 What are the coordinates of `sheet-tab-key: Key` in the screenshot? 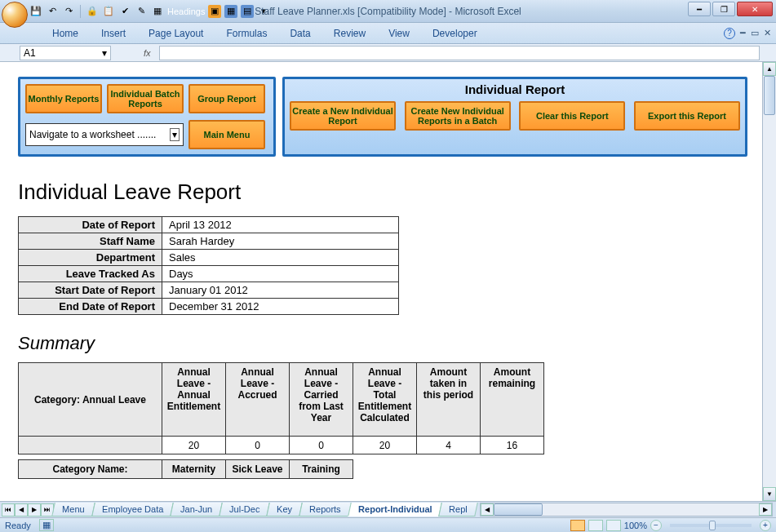 It's located at (284, 509).